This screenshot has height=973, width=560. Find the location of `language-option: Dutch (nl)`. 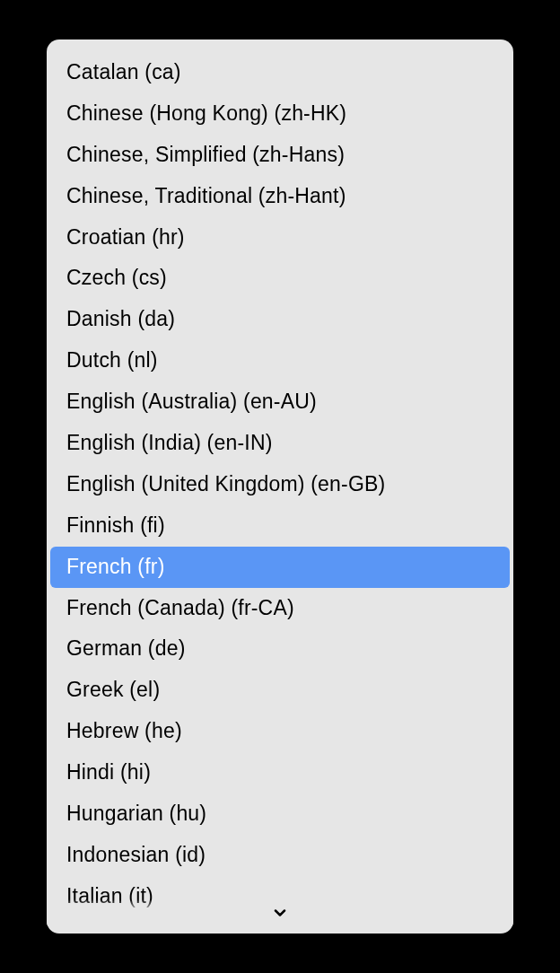

language-option: Dutch (nl) is located at coordinates (280, 361).